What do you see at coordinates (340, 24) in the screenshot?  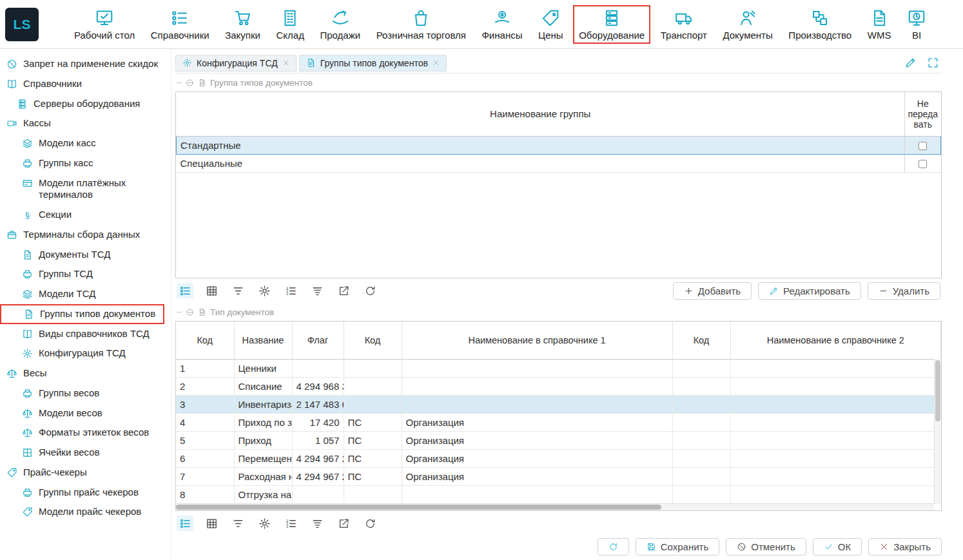 I see `top-nav-item: Продажи` at bounding box center [340, 24].